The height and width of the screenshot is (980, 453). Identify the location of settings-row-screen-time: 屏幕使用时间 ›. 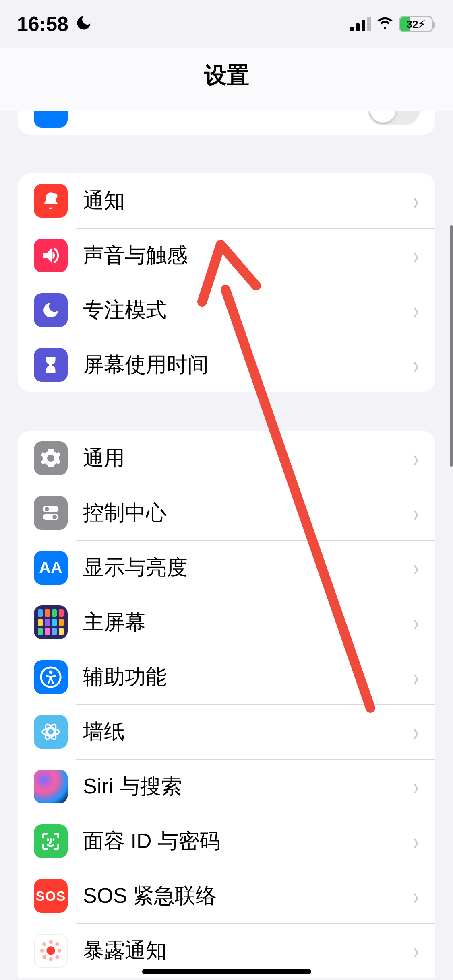
(226, 365).